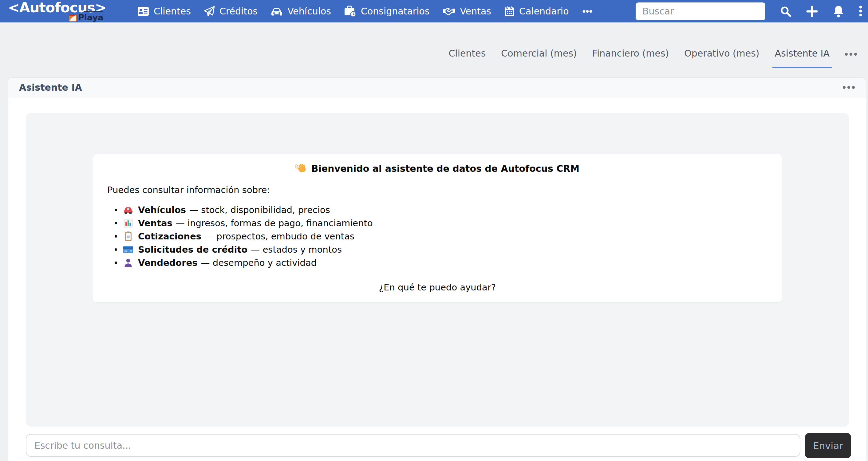 This screenshot has height=461, width=868. Describe the element at coordinates (437, 249) in the screenshot. I see `list-item-solicitudes-credito: Solicitudes de crédito — estados y monto…` at that location.